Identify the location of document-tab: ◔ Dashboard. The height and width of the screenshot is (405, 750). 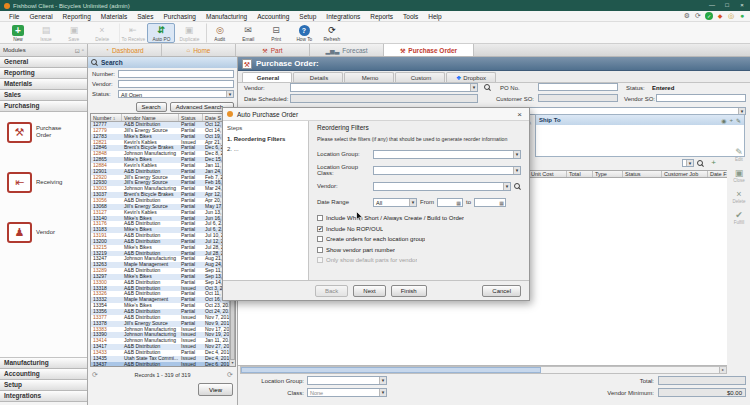
(125, 50).